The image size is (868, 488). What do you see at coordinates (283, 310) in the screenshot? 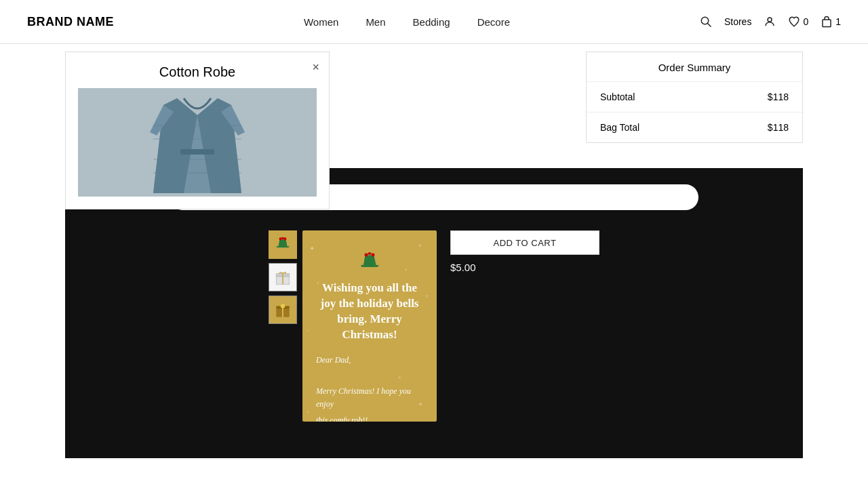
I see `gold-gift-icon` at bounding box center [283, 310].